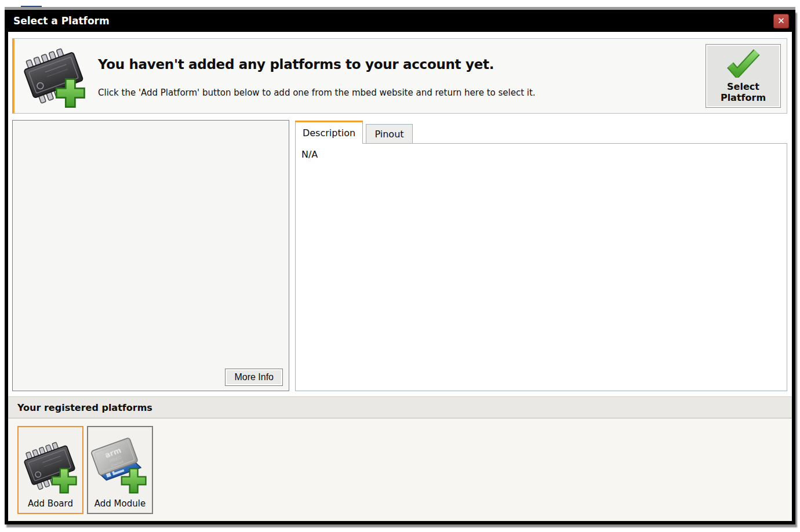 Image resolution: width=800 pixels, height=532 pixels. Describe the element at coordinates (120, 470) in the screenshot. I see `add-module-tile: Add Module` at that location.